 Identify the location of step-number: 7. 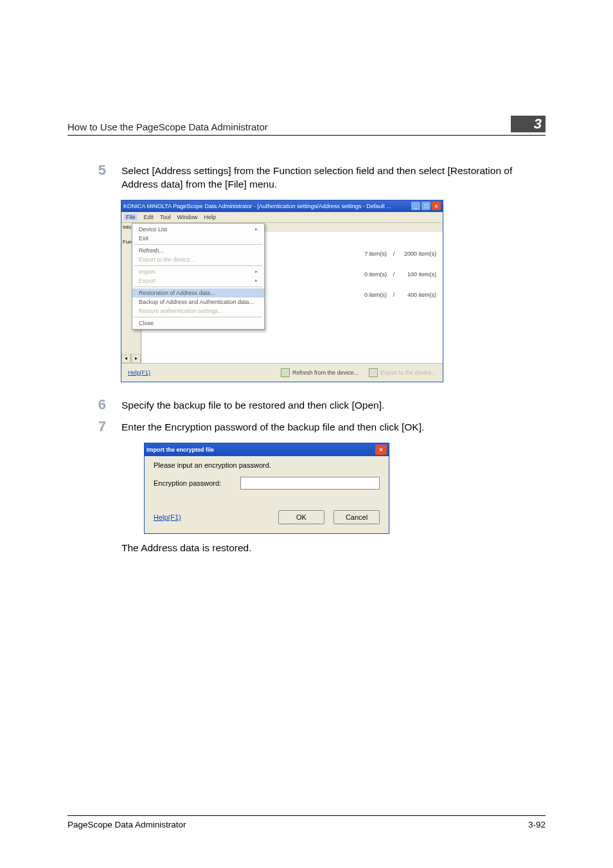
(94, 427).